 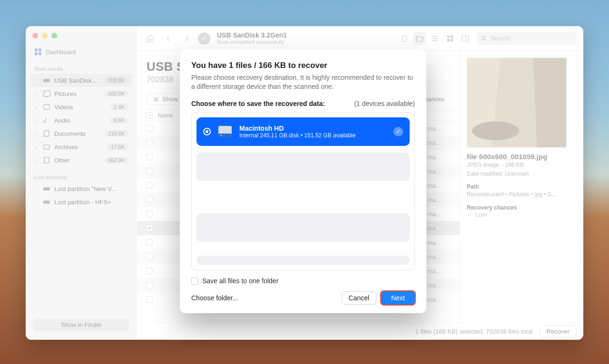 I want to click on toolbar-subtitle-text: Scan completed successfully, so click(x=252, y=42).